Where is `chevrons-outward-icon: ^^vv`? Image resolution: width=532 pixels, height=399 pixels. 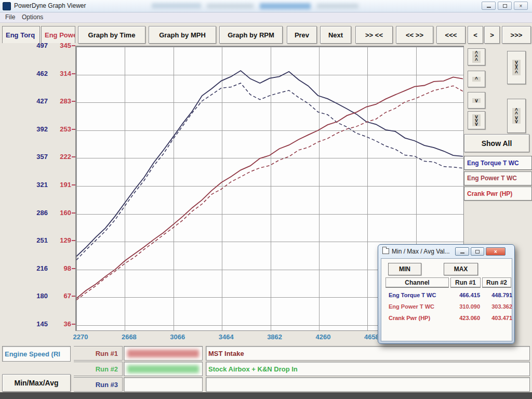
chevrons-outward-icon: ^^vv is located at coordinates (516, 116).